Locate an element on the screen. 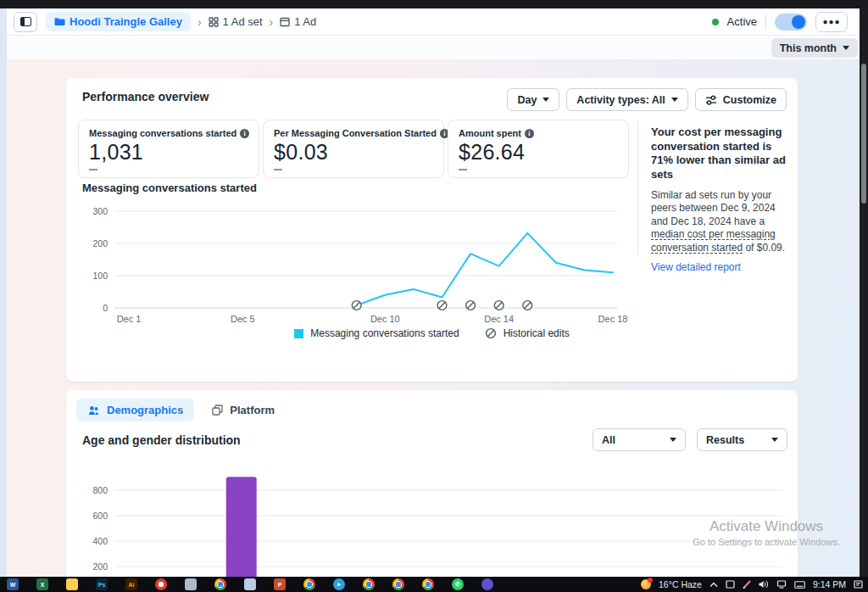 This screenshot has height=592, width=868. svg-text: Dec 10 is located at coordinates (385, 319).